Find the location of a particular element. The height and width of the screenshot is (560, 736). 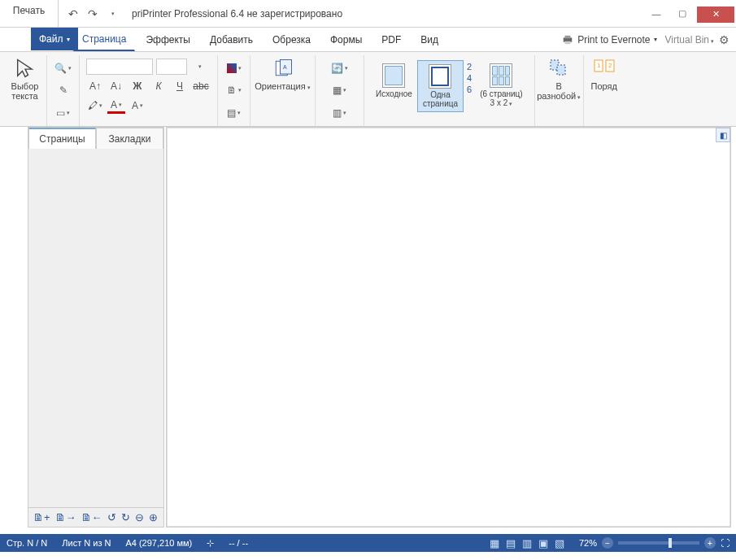

sidebar: Страницы Закладки 🗎+ 🗎→ 🗎← ↺ ↻ ⊖ ⊕ is located at coordinates (96, 327).